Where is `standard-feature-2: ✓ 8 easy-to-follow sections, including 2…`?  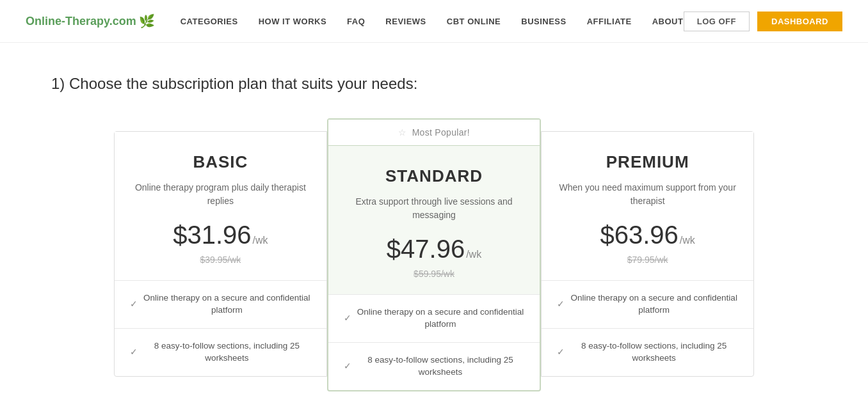 standard-feature-2: ✓ 8 easy-to-follow sections, including 2… is located at coordinates (434, 366).